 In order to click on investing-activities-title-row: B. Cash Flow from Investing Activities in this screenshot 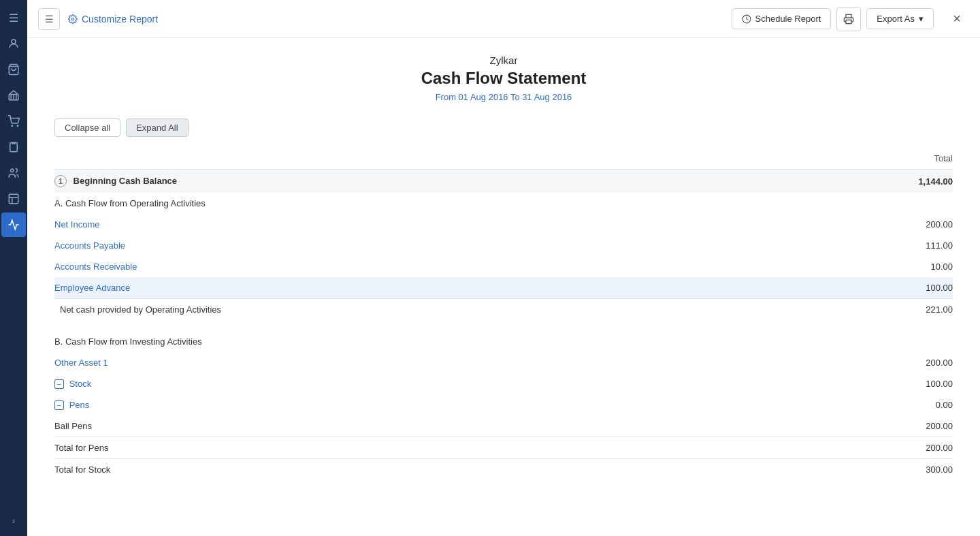, I will do `click(504, 342)`.